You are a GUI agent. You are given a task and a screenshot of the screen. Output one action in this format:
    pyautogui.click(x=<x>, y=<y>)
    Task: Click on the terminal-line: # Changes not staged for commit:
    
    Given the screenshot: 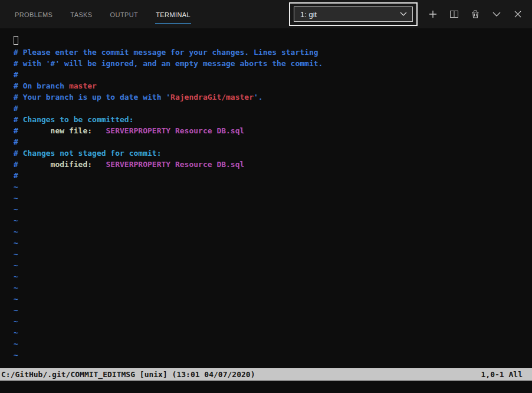 What is the action you would take?
    pyautogui.click(x=272, y=153)
    